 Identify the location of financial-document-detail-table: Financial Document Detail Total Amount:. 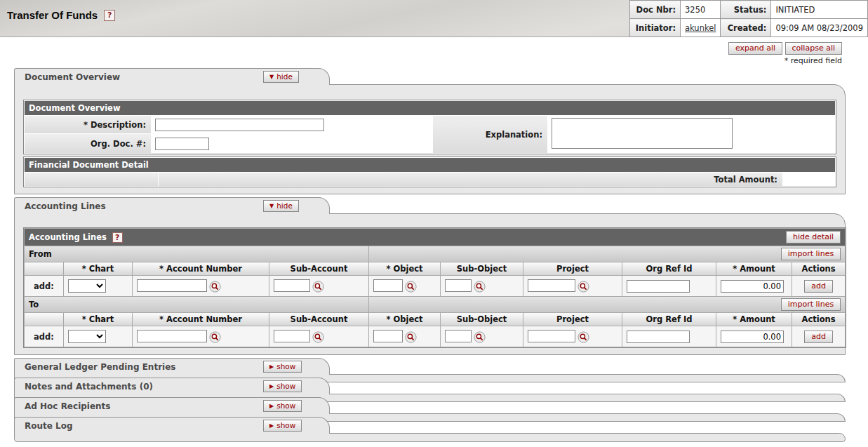
(429, 172).